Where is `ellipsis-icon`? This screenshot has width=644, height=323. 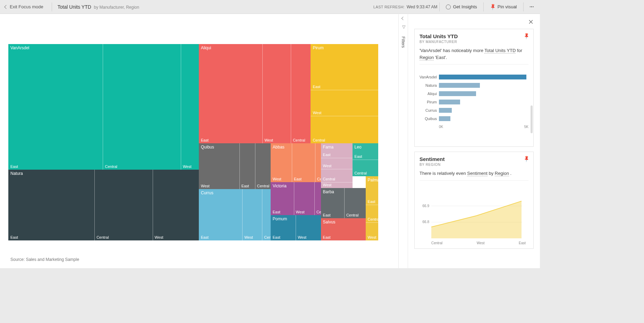
ellipsis-icon is located at coordinates (532, 7).